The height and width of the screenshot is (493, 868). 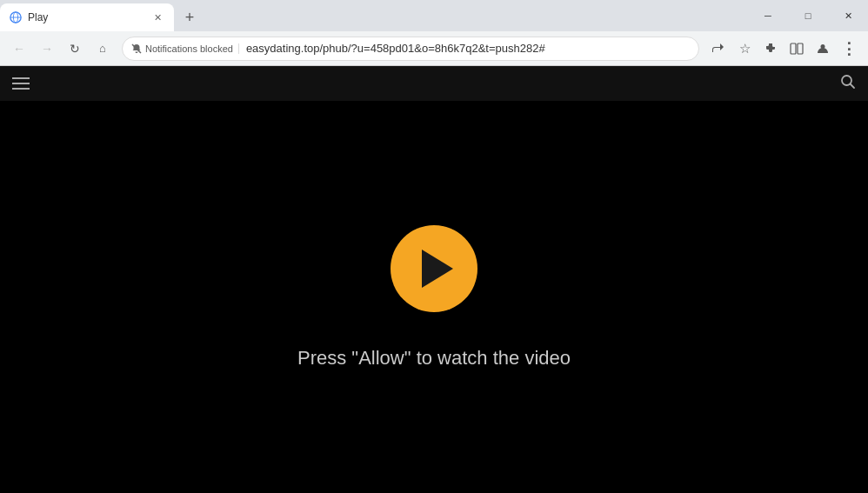 What do you see at coordinates (468, 49) in the screenshot?
I see `url-display: easydating.top/phub/?u=458pd01&o=8h6k7q2…` at bounding box center [468, 49].